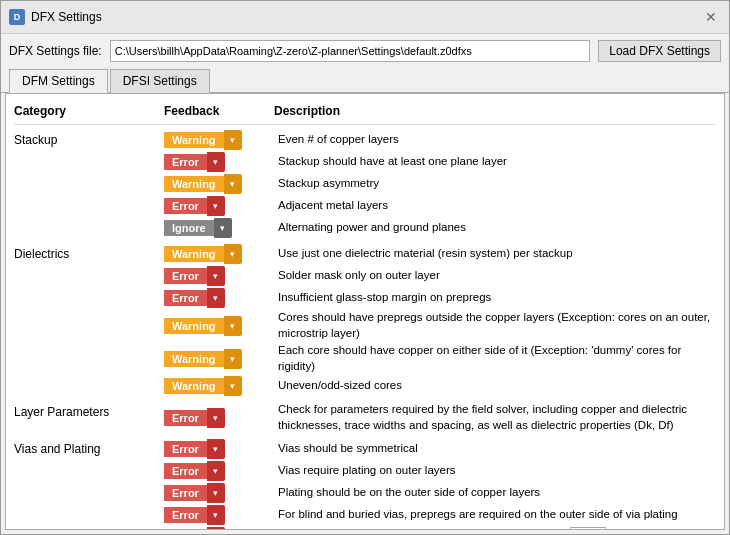 The height and width of the screenshot is (535, 730). Describe the element at coordinates (219, 493) in the screenshot. I see `feedback-cell-3-2: Error▾` at that location.